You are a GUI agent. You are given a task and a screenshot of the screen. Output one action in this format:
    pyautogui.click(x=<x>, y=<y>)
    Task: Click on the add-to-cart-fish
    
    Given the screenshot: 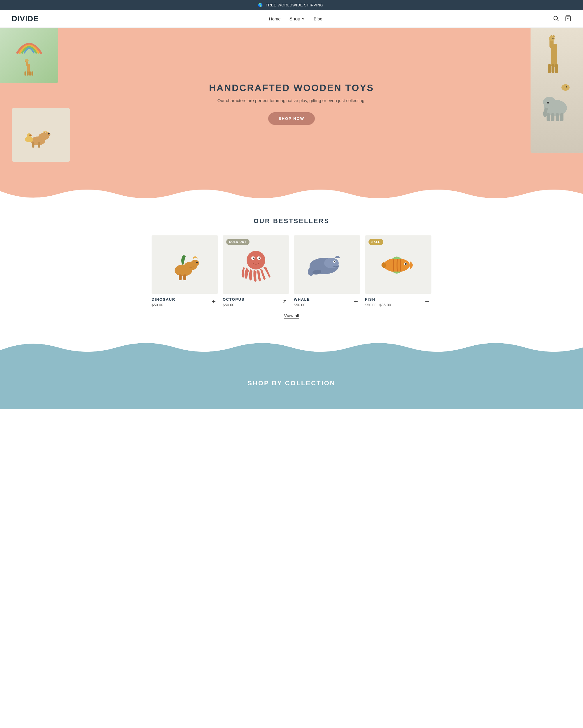 What is the action you would take?
    pyautogui.click(x=427, y=302)
    